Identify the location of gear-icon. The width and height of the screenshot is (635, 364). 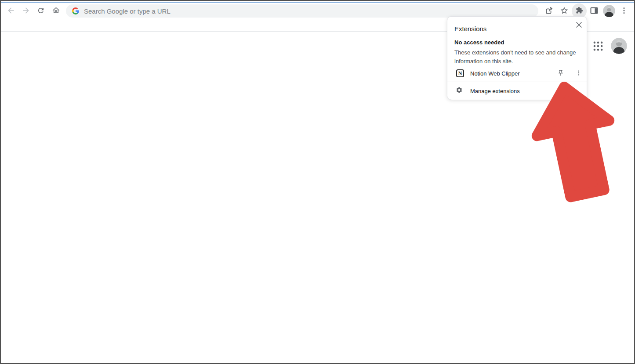
(459, 91).